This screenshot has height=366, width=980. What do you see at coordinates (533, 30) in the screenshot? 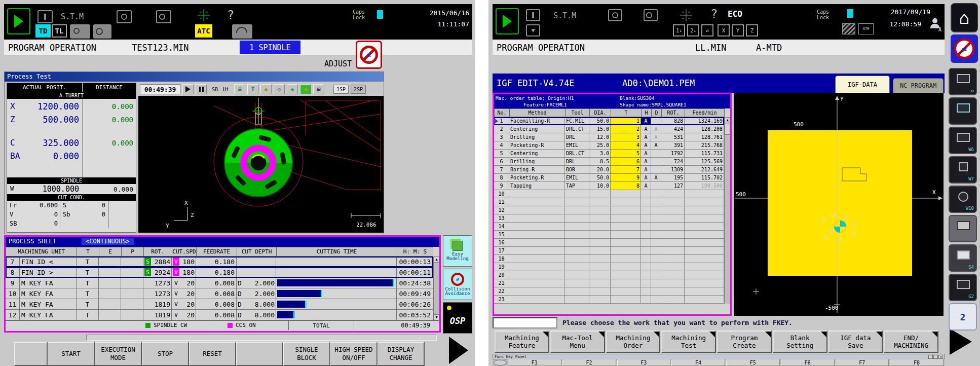
I see `download-icon: ▼` at bounding box center [533, 30].